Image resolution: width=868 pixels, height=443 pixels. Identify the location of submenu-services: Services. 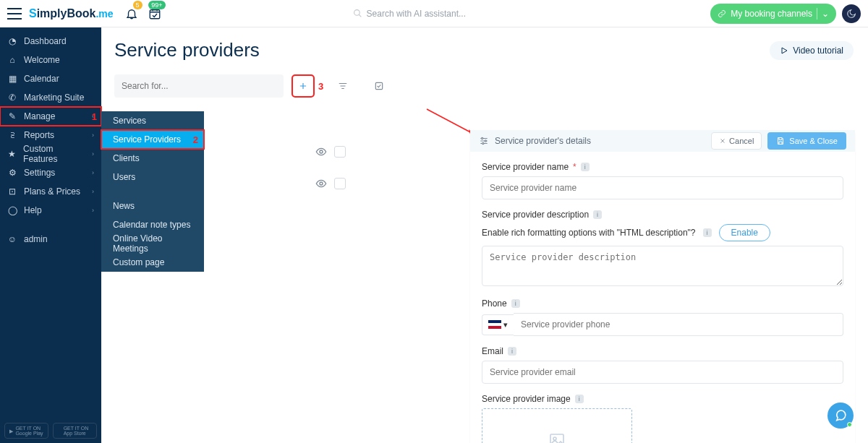
(153, 121).